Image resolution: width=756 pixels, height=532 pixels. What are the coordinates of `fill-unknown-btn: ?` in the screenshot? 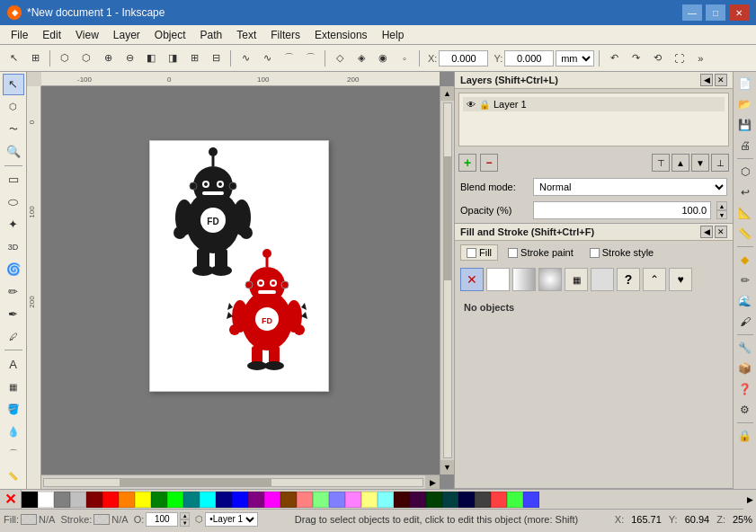 It's located at (628, 279).